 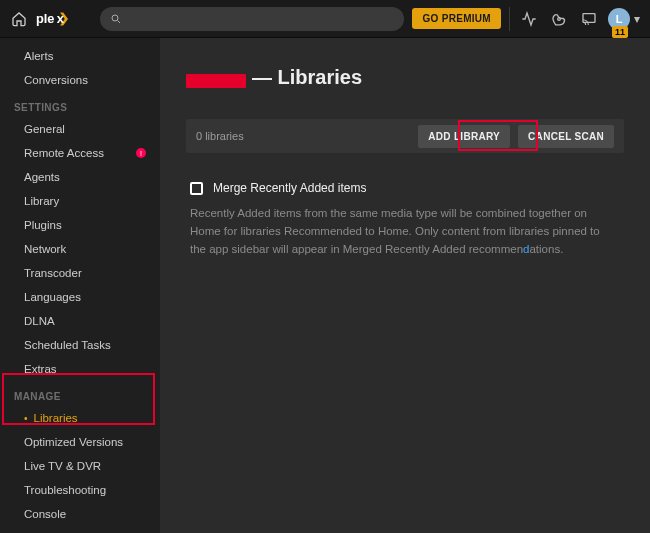 I want to click on sidebar-item-label: Network, so click(x=45, y=249).